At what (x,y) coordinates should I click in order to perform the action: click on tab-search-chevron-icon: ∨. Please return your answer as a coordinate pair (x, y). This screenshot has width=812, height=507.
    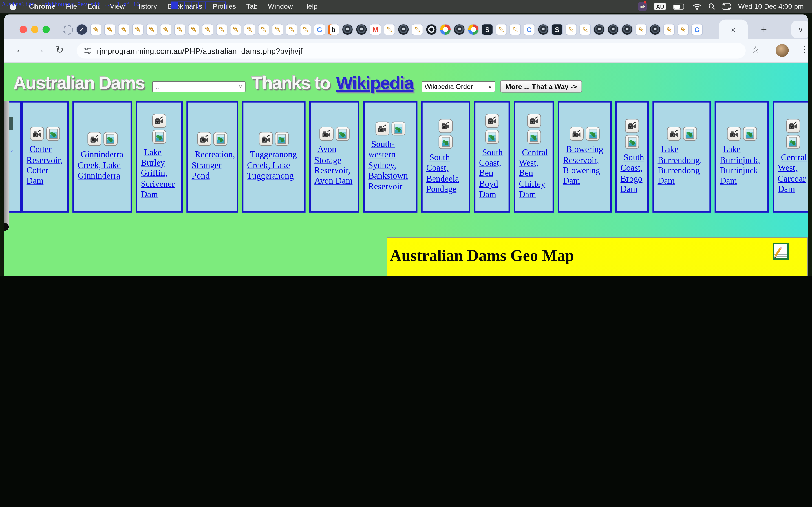
    Looking at the image, I should click on (800, 29).